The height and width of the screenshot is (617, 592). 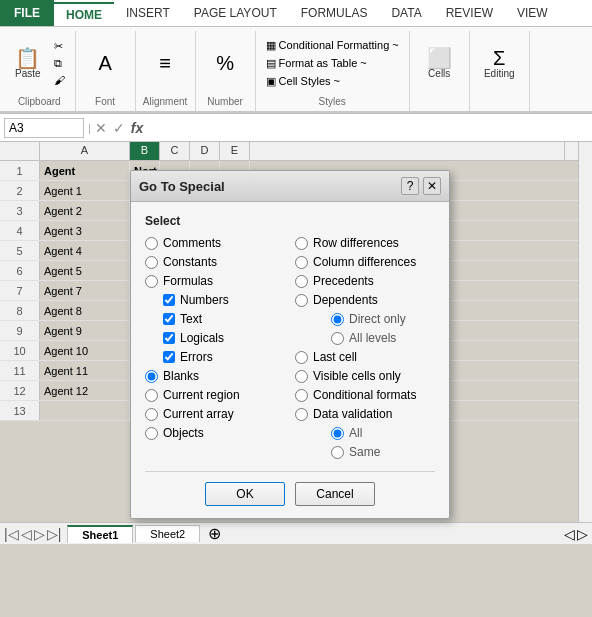 What do you see at coordinates (302, 376) in the screenshot?
I see `radio-visible-cells` at bounding box center [302, 376].